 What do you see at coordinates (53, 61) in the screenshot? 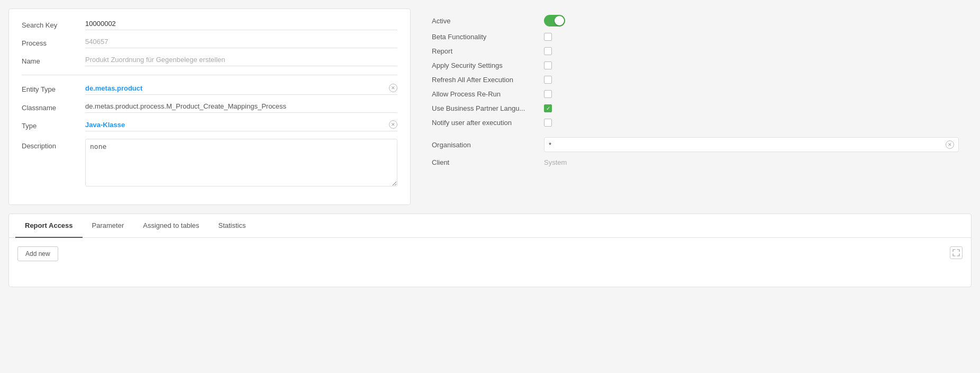
I see `name-label: Name` at bounding box center [53, 61].